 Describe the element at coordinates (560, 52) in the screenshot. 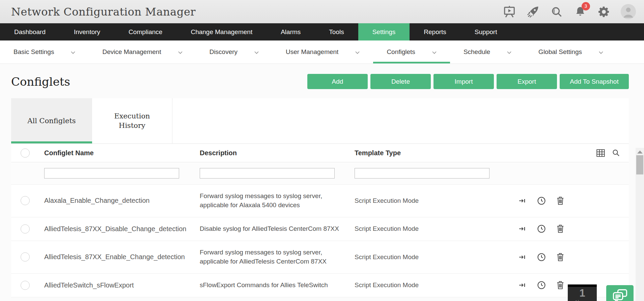

I see `subnav-label: Global Settings` at that location.